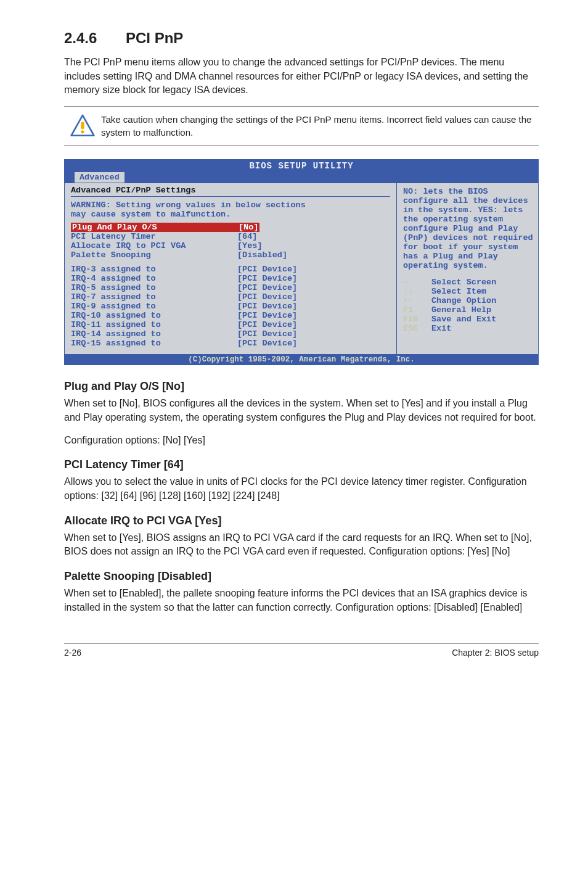  I want to click on bios-option-label: Plug And Play O/S, so click(154, 227).